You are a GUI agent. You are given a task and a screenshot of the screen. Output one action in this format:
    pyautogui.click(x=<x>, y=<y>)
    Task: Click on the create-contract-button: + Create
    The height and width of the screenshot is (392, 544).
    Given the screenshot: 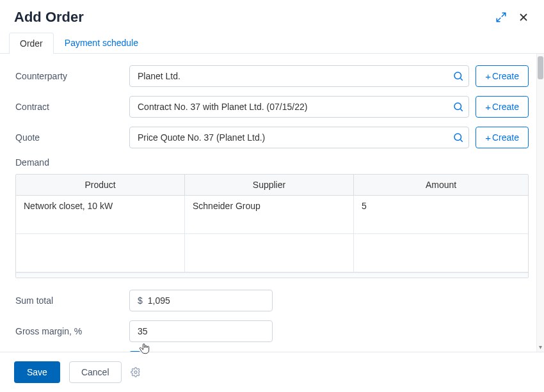 What is the action you would take?
    pyautogui.click(x=502, y=107)
    